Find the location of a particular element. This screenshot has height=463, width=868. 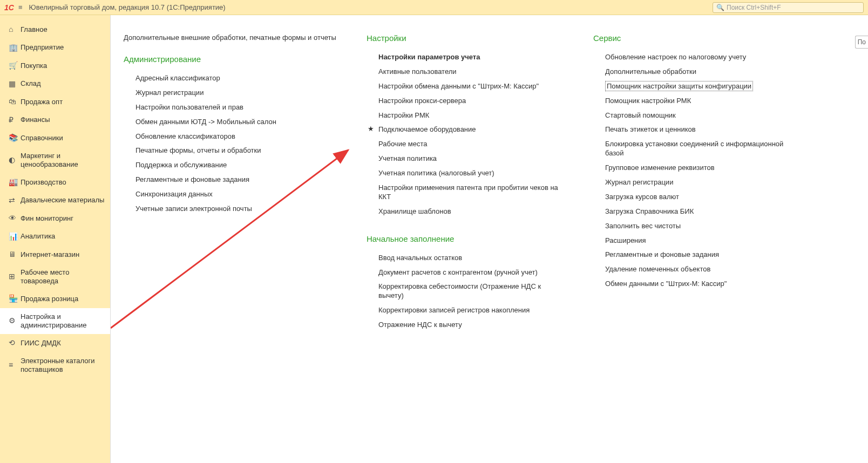

sidebar-item-16: ⟲ГИИС ДМДК is located at coordinates (55, 343).